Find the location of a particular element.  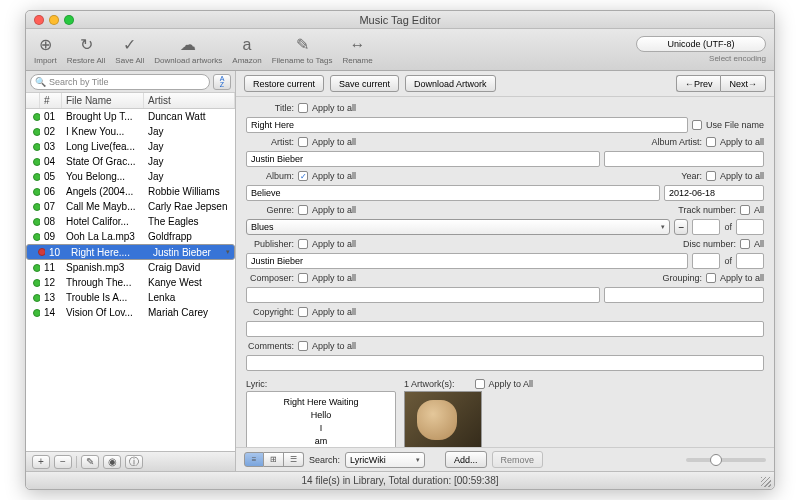

view-mode-1: ≡ is located at coordinates (254, 460).